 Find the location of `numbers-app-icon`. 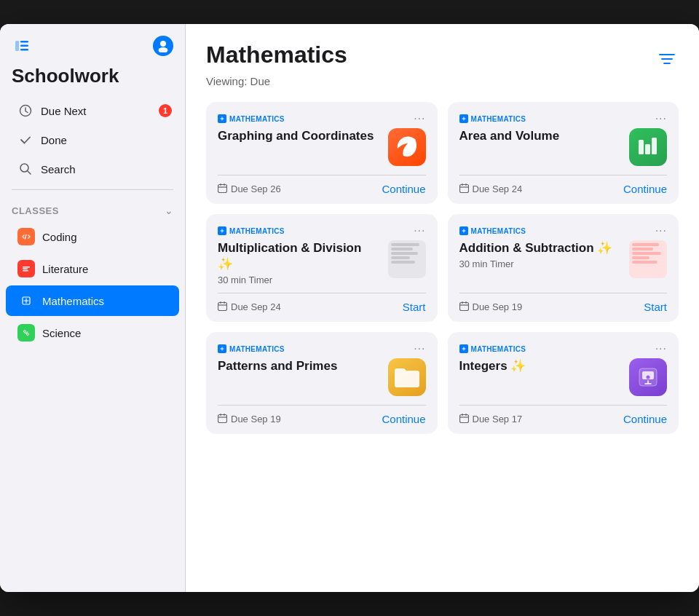

numbers-app-icon is located at coordinates (648, 147).